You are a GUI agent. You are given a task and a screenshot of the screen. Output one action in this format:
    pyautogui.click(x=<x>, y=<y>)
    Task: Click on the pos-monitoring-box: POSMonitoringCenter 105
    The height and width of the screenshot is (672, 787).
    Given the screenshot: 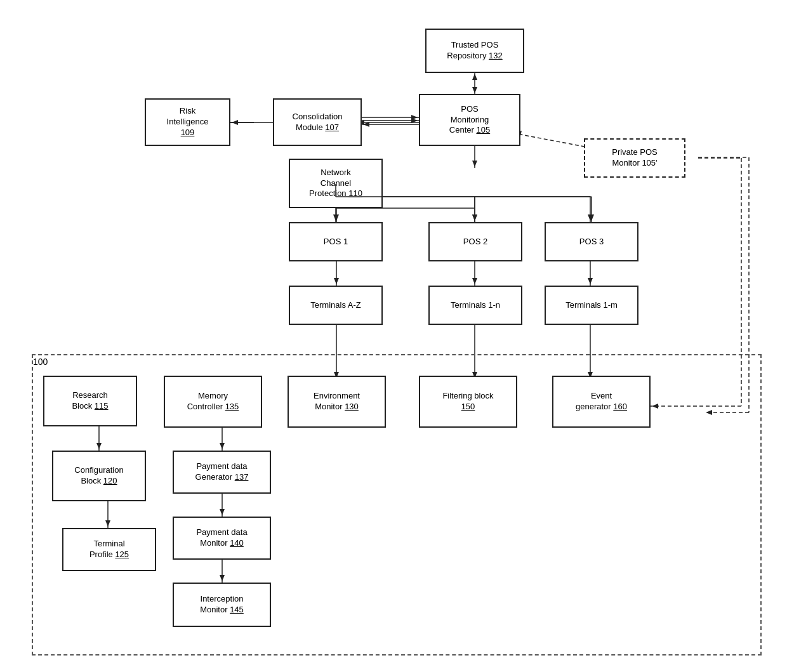 What is the action you would take?
    pyautogui.click(x=470, y=120)
    